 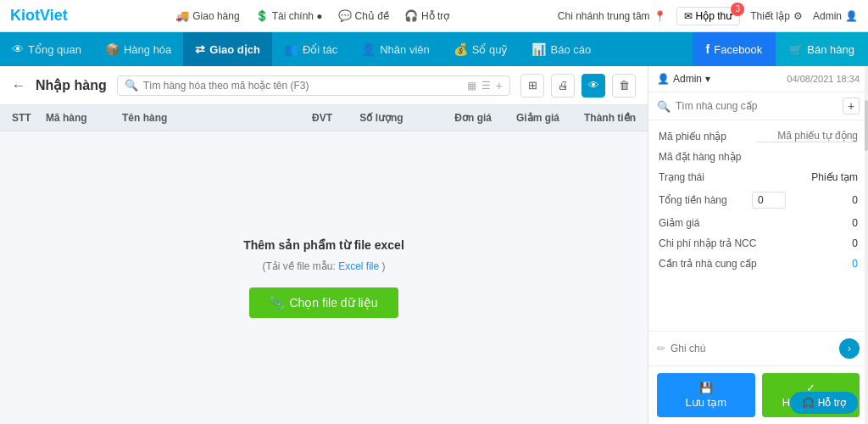 I want to click on chevron-down-icon: ▾, so click(x=708, y=79).